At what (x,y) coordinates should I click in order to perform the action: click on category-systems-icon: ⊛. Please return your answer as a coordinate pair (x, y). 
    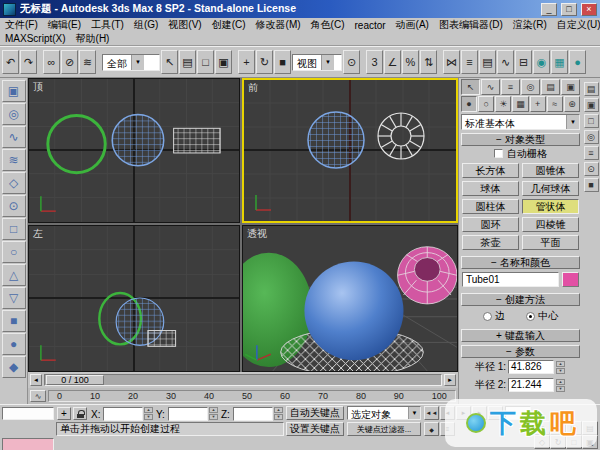
    Looking at the image, I should click on (572, 104).